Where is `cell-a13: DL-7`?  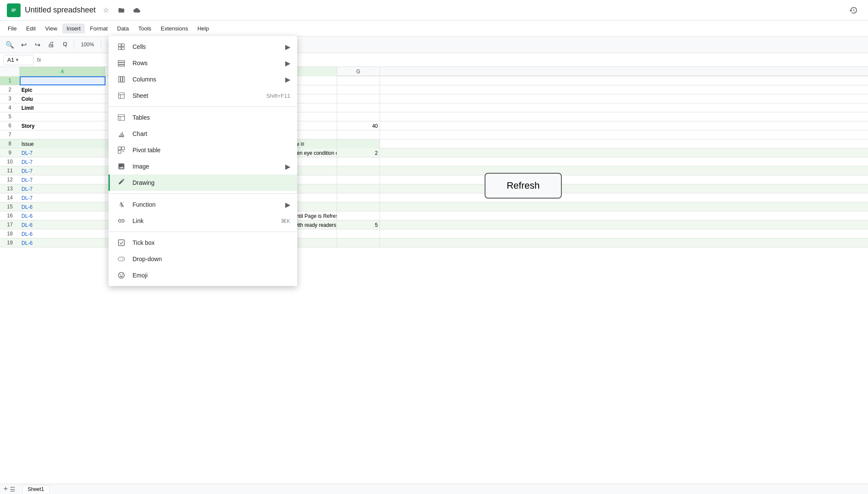 cell-a13: DL-7 is located at coordinates (63, 189).